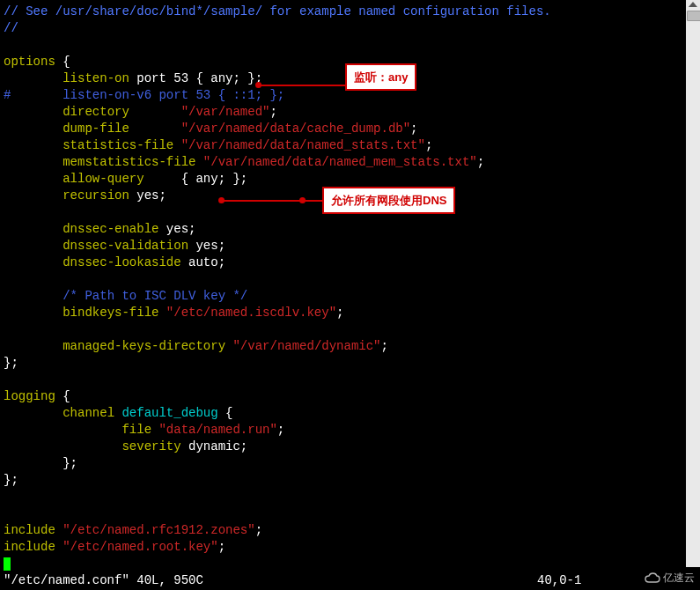 This screenshot has height=590, width=700. What do you see at coordinates (380, 77) in the screenshot?
I see `annotation-callout-listen: 监听：any` at bounding box center [380, 77].